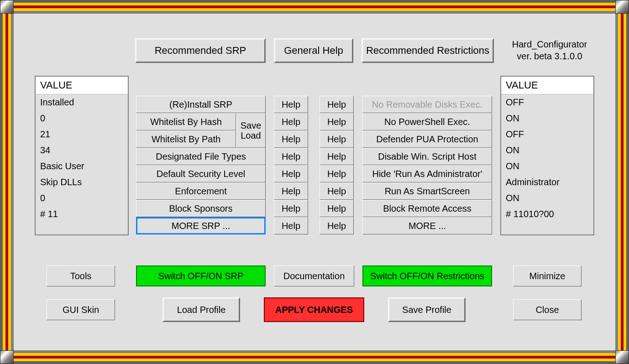 The height and width of the screenshot is (364, 629). What do you see at coordinates (7, 357) in the screenshot?
I see `corner-ornament-bl` at bounding box center [7, 357].